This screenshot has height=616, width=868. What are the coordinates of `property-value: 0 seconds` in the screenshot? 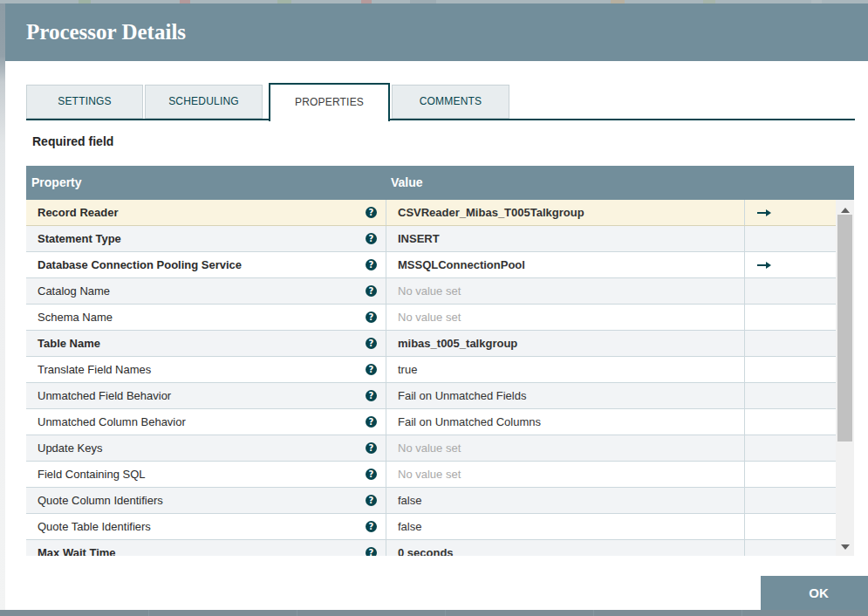 It's located at (426, 551).